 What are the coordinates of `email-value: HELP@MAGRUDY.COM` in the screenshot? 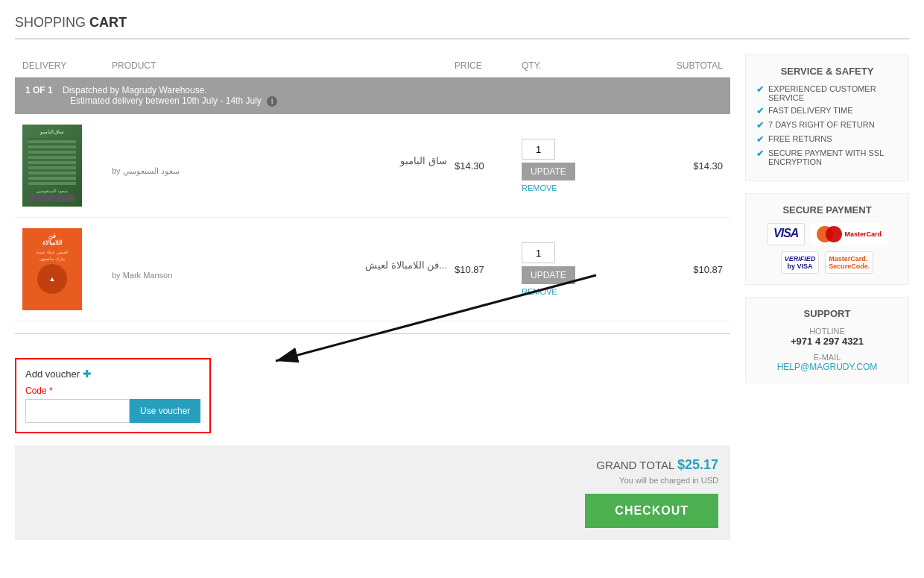 It's located at (827, 367).